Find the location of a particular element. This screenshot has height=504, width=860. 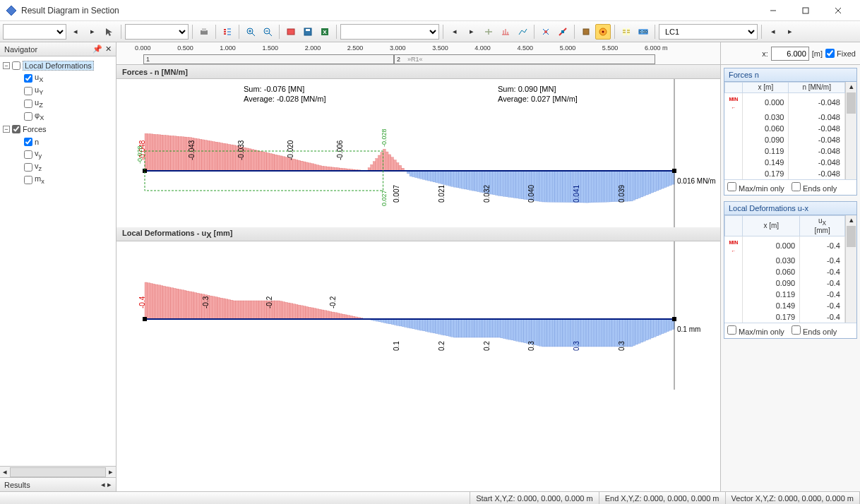

tree-item: mx is located at coordinates (58, 180).